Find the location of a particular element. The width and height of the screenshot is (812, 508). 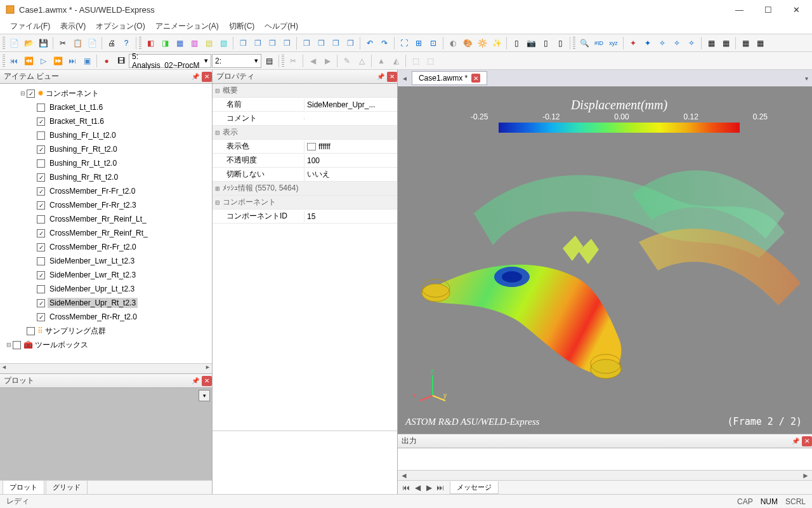

cube1-icon: ❒ is located at coordinates (243, 43).